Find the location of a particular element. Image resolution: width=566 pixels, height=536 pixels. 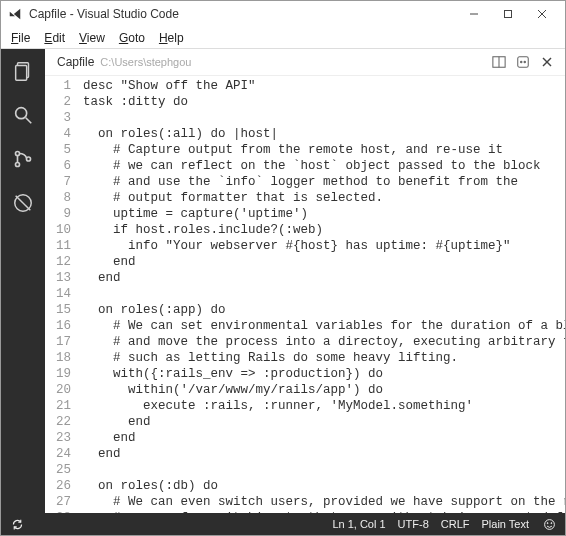

feedback-smiley-icon is located at coordinates (549, 524).